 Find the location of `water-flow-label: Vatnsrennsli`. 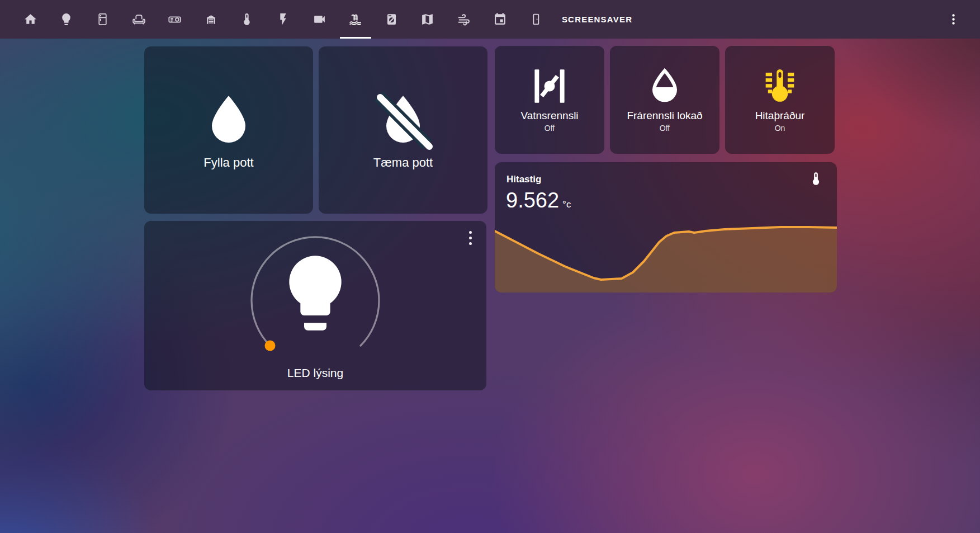

water-flow-label: Vatnsrennsli is located at coordinates (550, 116).